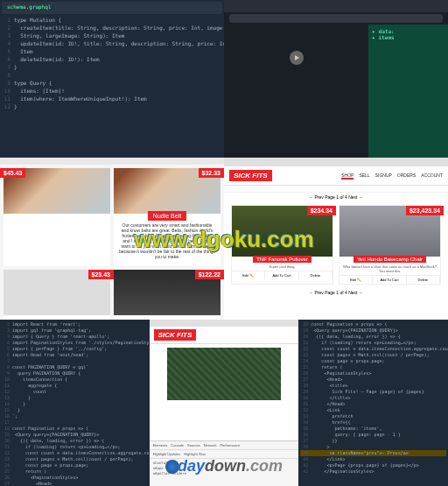  Describe the element at coordinates (57, 294) in the screenshot. I see `product-card: $23.43` at that location.